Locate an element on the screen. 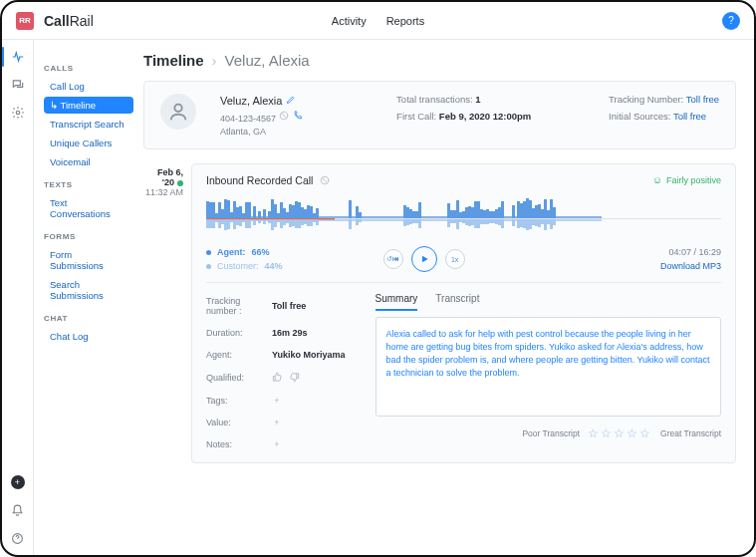  call-status-dot-icon is located at coordinates (180, 183).